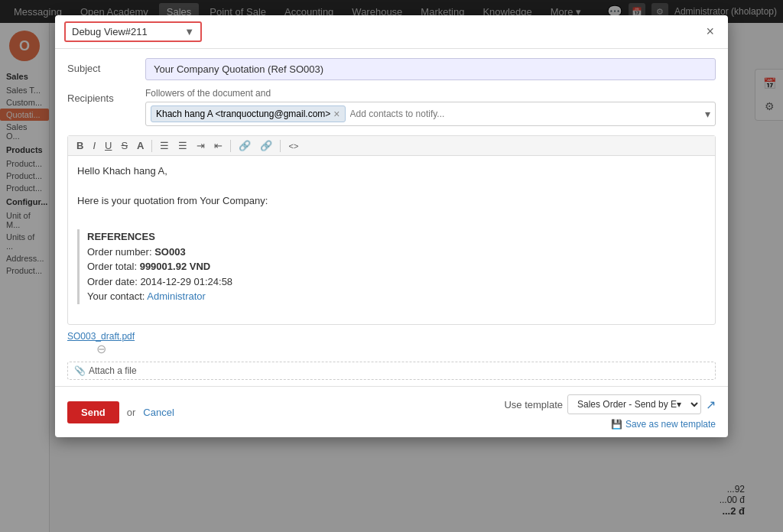 This screenshot has height=532, width=783. What do you see at coordinates (430, 114) in the screenshot?
I see `recipients-tags-input: Khach hang A <tranquoctung@gmail.com> × …` at bounding box center [430, 114].